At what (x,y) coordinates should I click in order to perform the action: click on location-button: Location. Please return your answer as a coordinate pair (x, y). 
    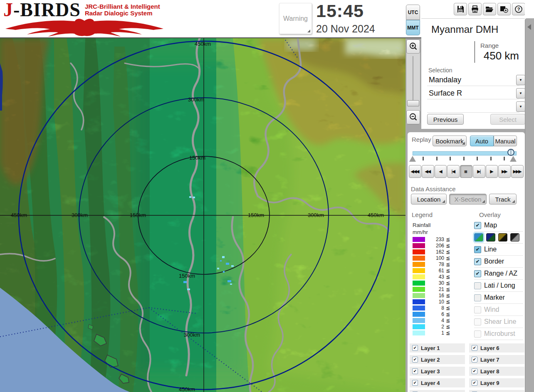
    Looking at the image, I should click on (429, 199).